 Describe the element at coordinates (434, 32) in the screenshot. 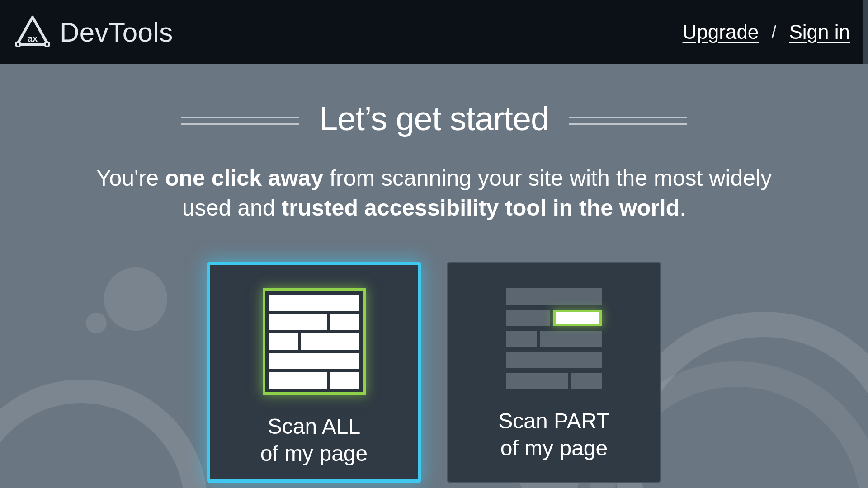

I see `app-header: ax DevTools Upgrade / Sign in` at that location.